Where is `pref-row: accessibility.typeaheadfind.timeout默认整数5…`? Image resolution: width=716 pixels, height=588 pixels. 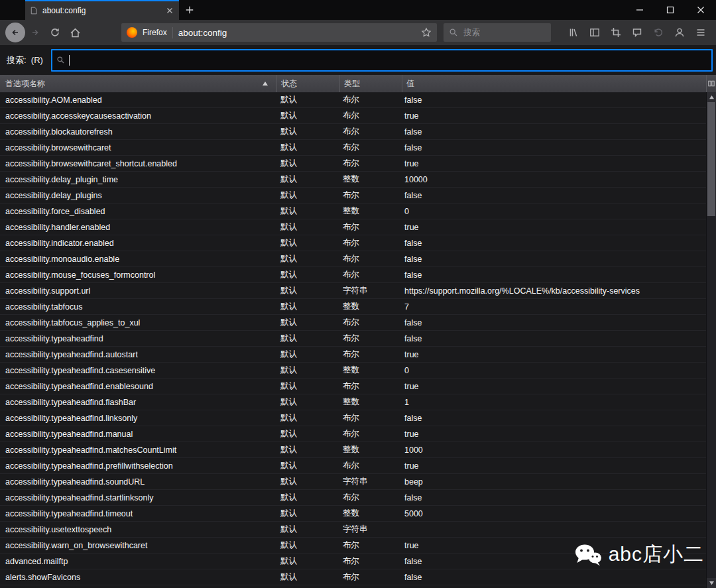
pref-row: accessibility.typeaheadfind.timeout默认整数5… is located at coordinates (358, 514).